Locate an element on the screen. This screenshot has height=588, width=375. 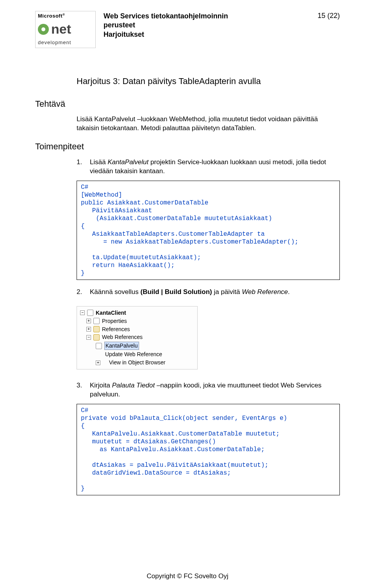
step-1-text: Lisää KantaPalvelut projektin Service-lu… is located at coordinates (215, 167).